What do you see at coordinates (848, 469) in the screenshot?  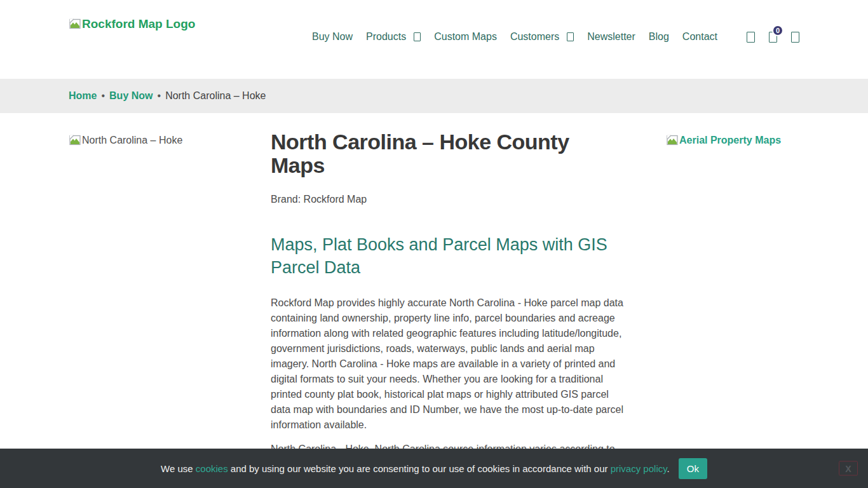 I see `cookie-close-button: X` at bounding box center [848, 469].